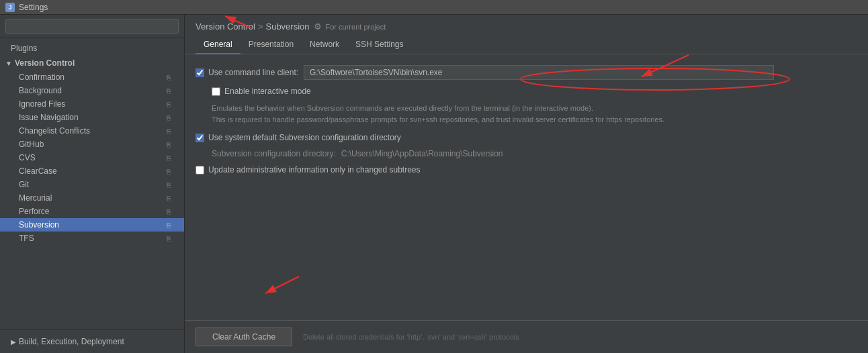  I want to click on update-admin-checkbox, so click(200, 170).